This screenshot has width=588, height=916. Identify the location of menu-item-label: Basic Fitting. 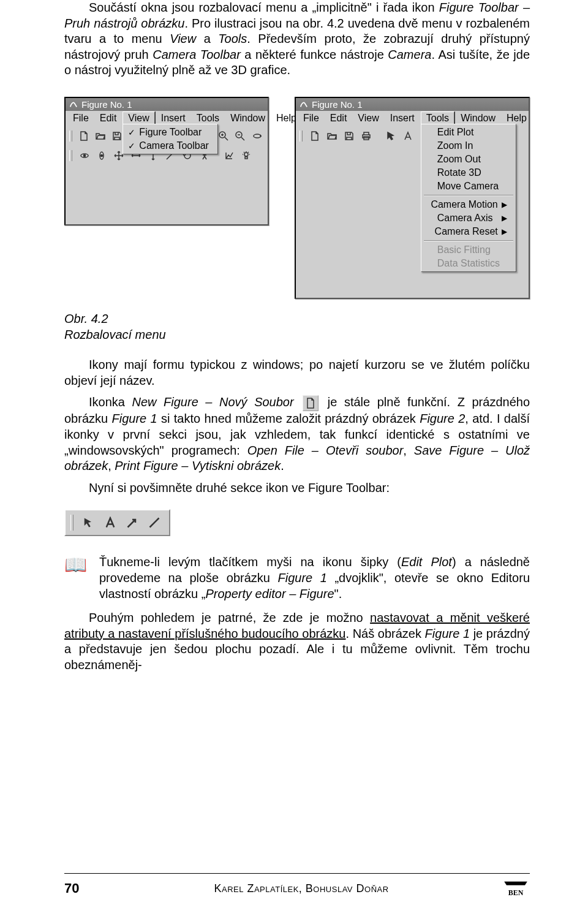
(464, 250).